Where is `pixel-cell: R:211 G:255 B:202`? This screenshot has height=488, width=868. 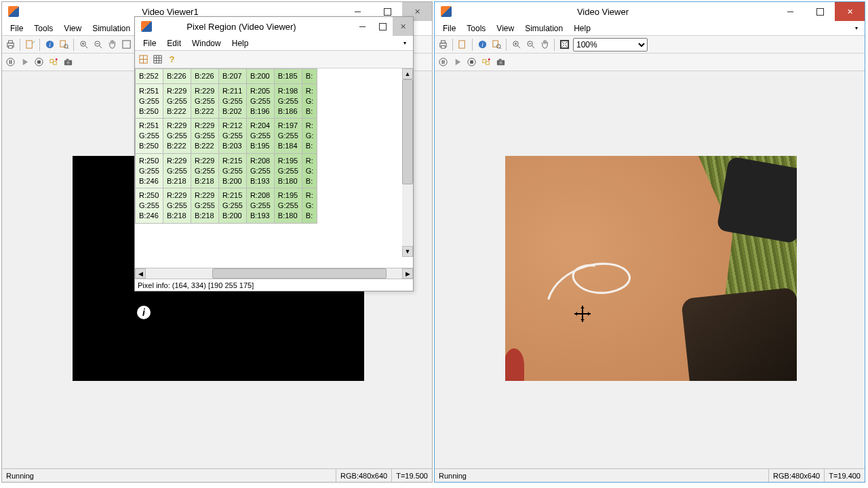 pixel-cell: R:211 G:255 B:202 is located at coordinates (232, 101).